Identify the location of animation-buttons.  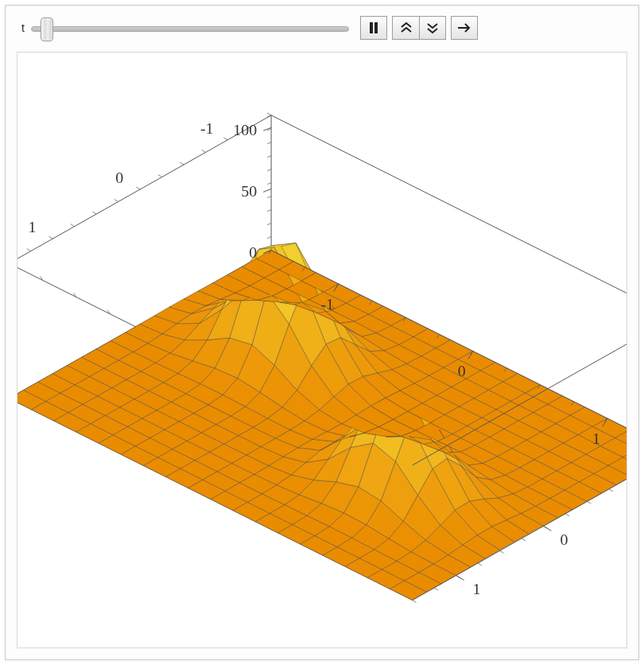
(419, 28).